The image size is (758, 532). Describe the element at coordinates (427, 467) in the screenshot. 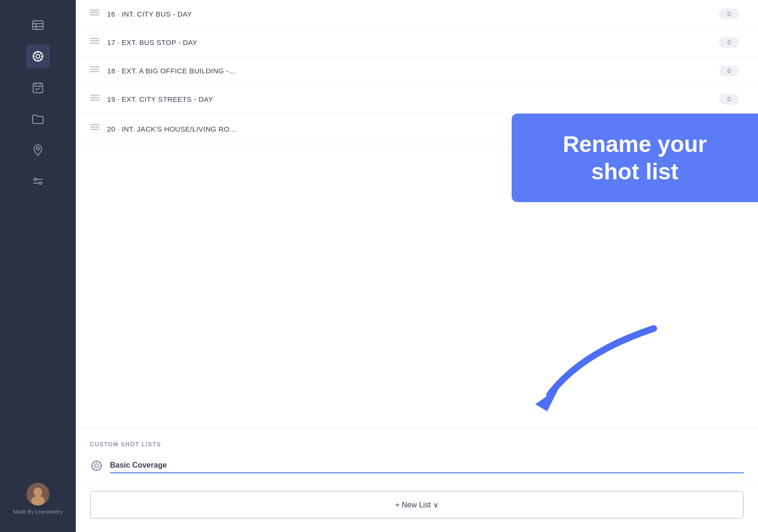

I see `custom-list-name-input` at that location.